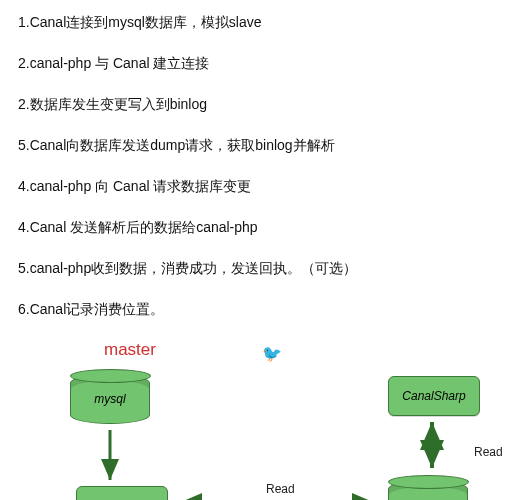 The image size is (513, 500). Describe the element at coordinates (110, 399) in the screenshot. I see `mysql-node: mysql` at that location.